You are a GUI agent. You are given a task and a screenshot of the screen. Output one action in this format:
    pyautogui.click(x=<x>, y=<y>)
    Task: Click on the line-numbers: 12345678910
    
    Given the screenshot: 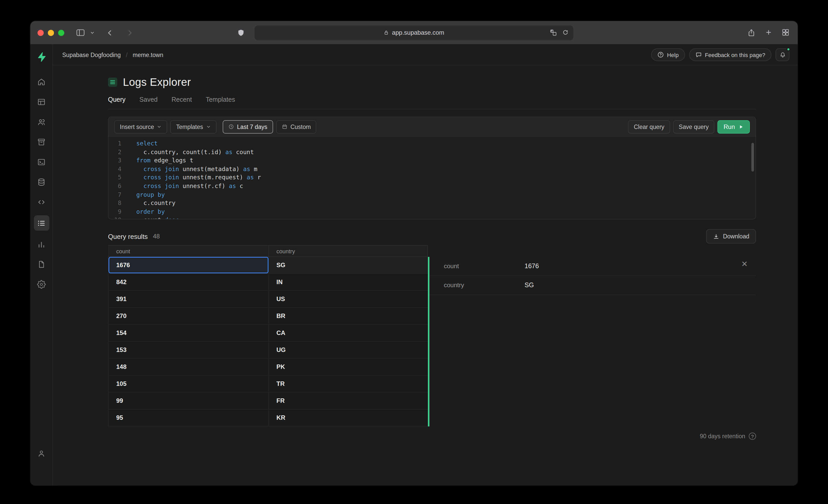 What is the action you would take?
    pyautogui.click(x=118, y=179)
    